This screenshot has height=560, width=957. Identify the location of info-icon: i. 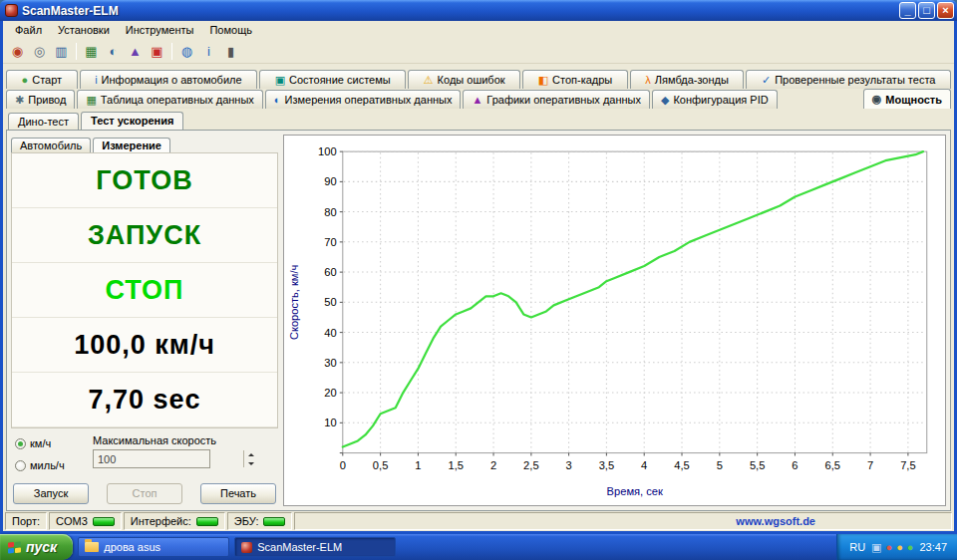
(209, 52).